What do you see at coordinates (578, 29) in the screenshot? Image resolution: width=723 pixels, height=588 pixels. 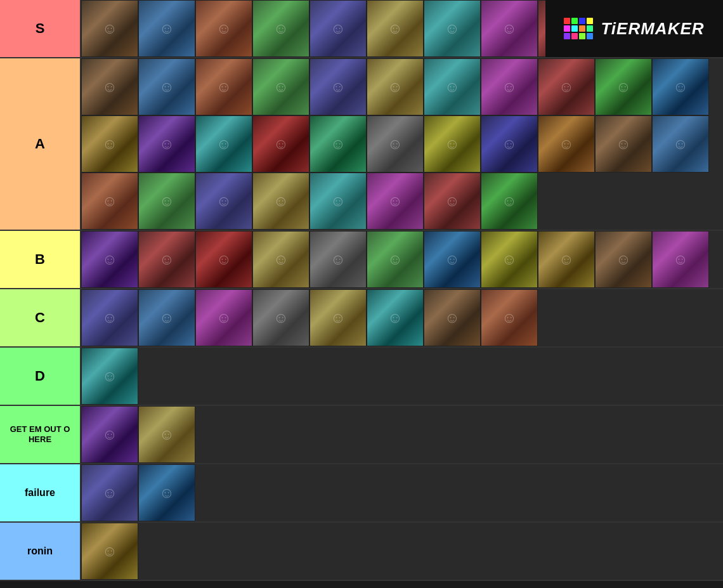 I see `tiermaker-logo-grid` at bounding box center [578, 29].